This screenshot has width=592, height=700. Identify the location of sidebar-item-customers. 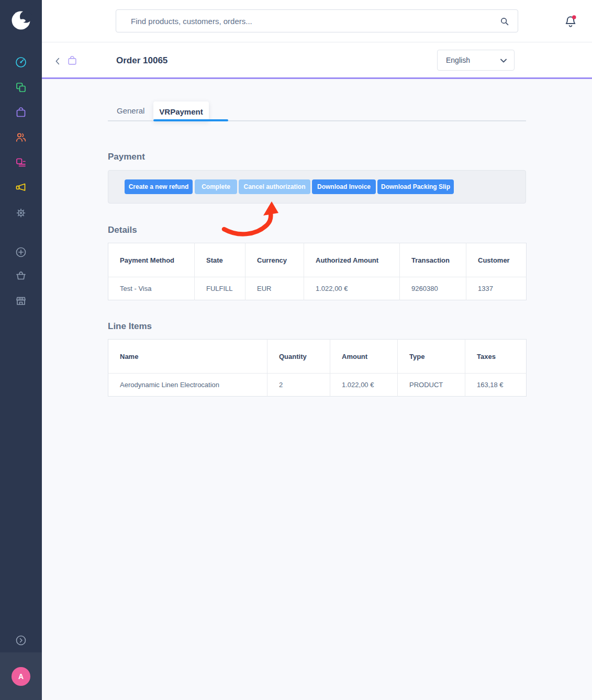
(21, 138).